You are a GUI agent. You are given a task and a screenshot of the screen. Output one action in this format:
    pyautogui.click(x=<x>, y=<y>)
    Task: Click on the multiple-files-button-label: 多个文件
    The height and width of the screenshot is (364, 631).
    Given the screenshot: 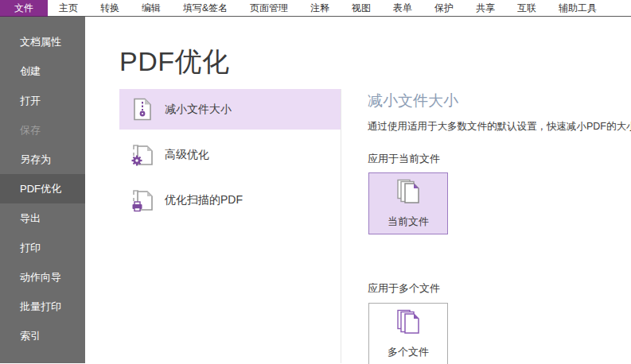 What is the action you would take?
    pyautogui.click(x=408, y=352)
    